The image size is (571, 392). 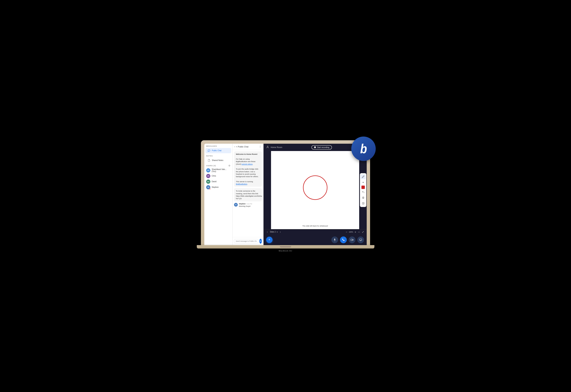 What do you see at coordinates (229, 166) in the screenshot?
I see `gear-icon: ⚙` at bounding box center [229, 166].